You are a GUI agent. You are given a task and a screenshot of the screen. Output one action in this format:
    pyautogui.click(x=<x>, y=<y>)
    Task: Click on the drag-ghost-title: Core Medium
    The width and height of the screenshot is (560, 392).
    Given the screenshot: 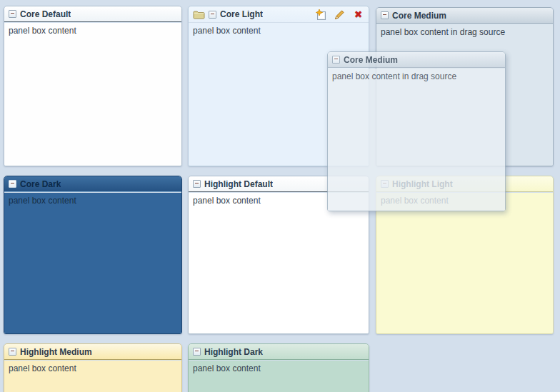 What is the action you would take?
    pyautogui.click(x=371, y=60)
    